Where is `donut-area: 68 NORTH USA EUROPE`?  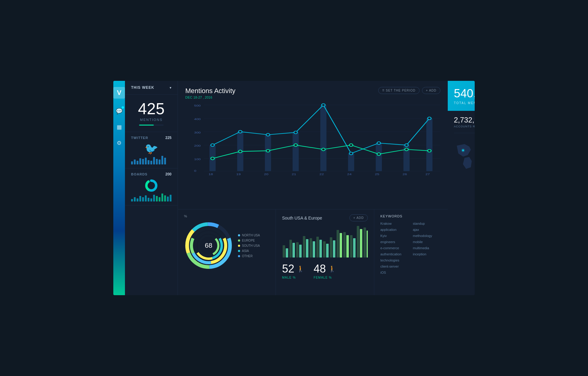 donut-area: 68 NORTH USA EUROPE is located at coordinates (227, 246).